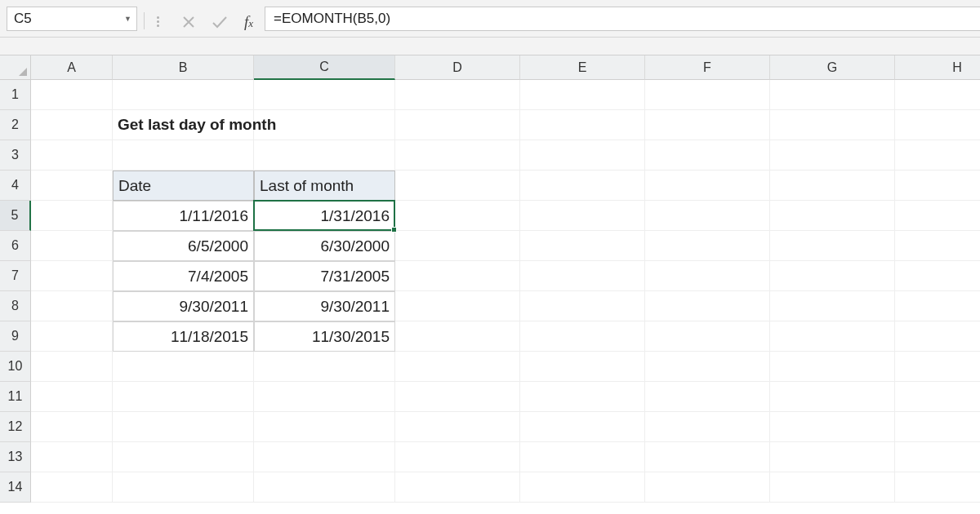  Describe the element at coordinates (72, 215) in the screenshot. I see `cell-A5` at that location.